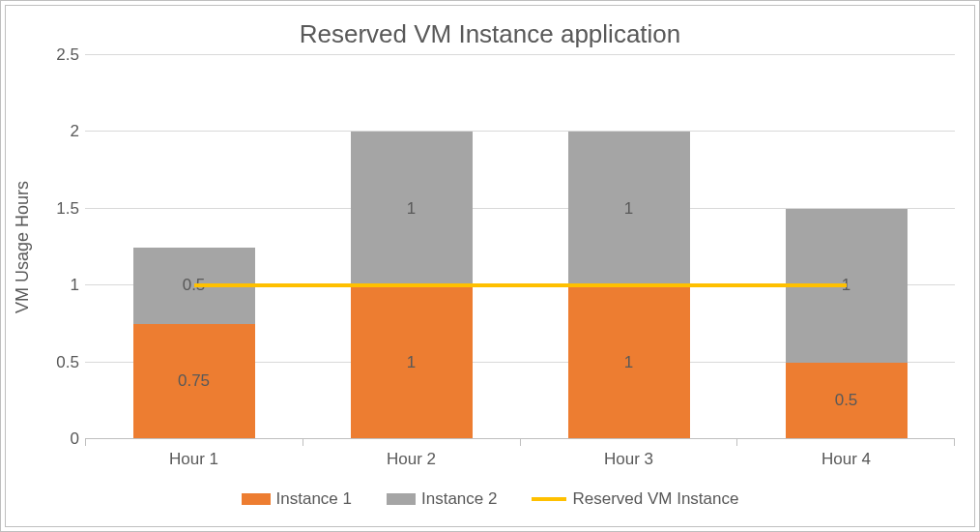 This screenshot has height=532, width=980. What do you see at coordinates (75, 285) in the screenshot?
I see `y-tick-label: 1` at bounding box center [75, 285].